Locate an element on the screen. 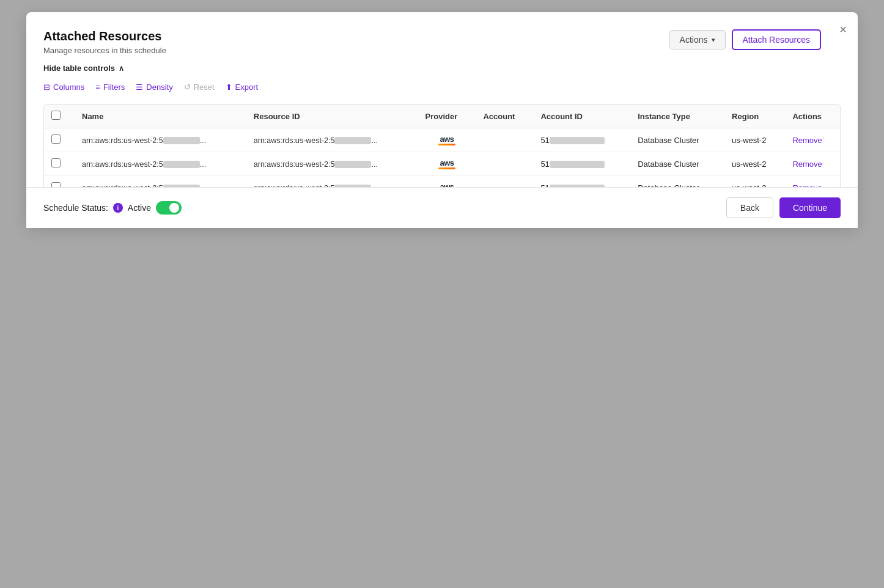 The height and width of the screenshot is (588, 884). table-controls-toggle: Hide table controls is located at coordinates (442, 68).